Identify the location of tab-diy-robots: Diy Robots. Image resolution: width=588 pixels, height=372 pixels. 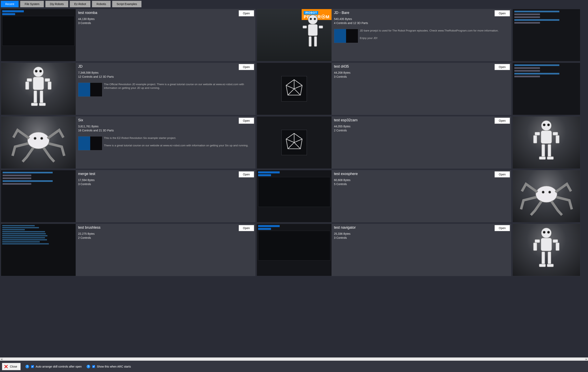
(57, 4).